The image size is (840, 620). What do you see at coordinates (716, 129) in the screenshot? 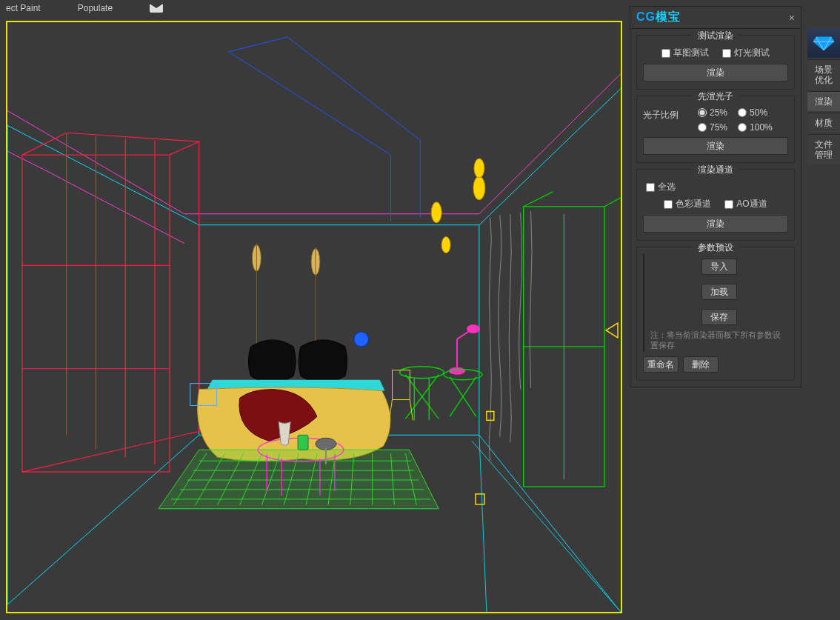
I see `group-photon: 先渲光子 光子比例 25% 50% 75% 100% 渲染` at bounding box center [716, 129].